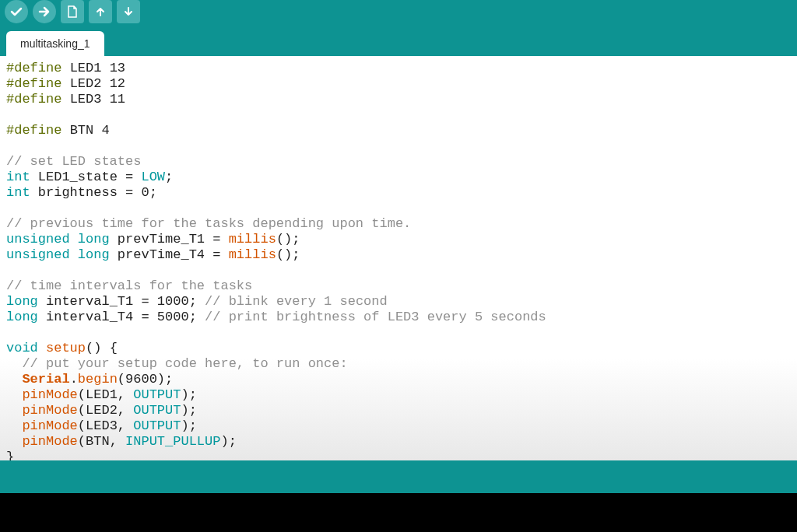 The image size is (797, 532). What do you see at coordinates (398, 131) in the screenshot?
I see `code-line: #define BTN 4` at bounding box center [398, 131].